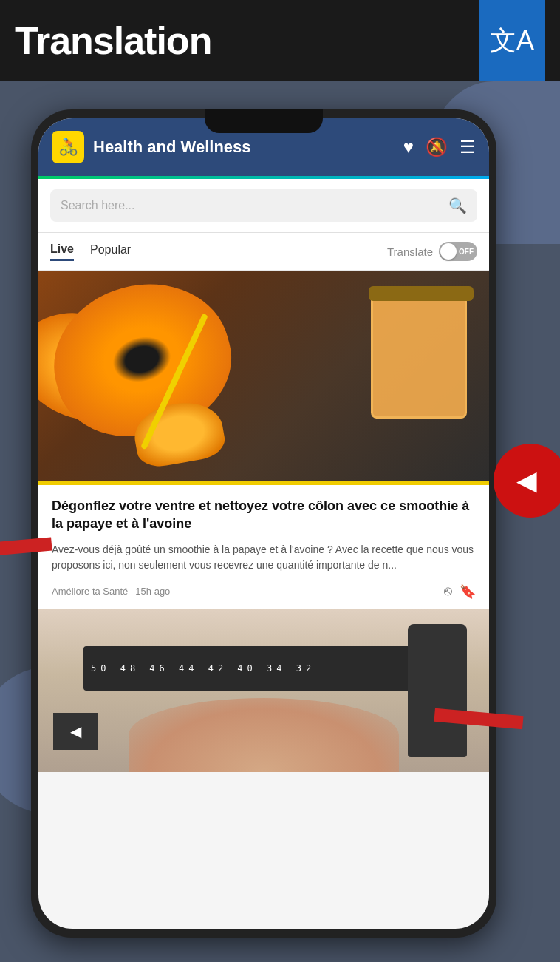 This screenshot has height=962, width=560. What do you see at coordinates (264, 668) in the screenshot?
I see `ruler: 50 48 46 44 42 40 34 32` at bounding box center [264, 668].